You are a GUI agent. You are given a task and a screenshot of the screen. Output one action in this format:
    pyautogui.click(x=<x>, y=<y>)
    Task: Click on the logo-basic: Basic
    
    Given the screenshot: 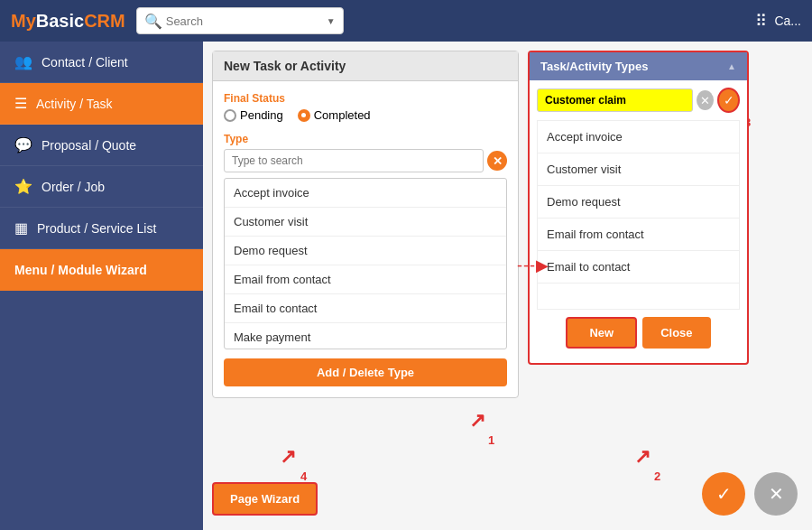 What is the action you would take?
    pyautogui.click(x=60, y=21)
    